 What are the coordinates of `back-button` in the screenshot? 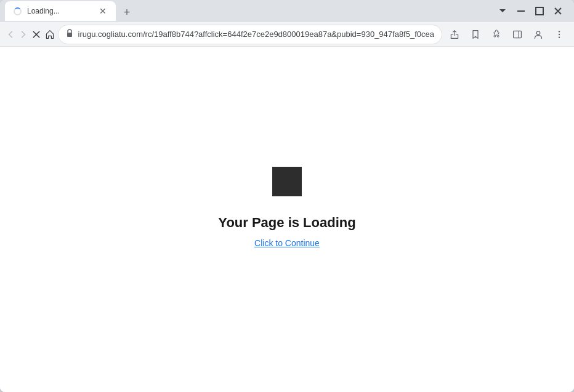 It's located at (10, 34).